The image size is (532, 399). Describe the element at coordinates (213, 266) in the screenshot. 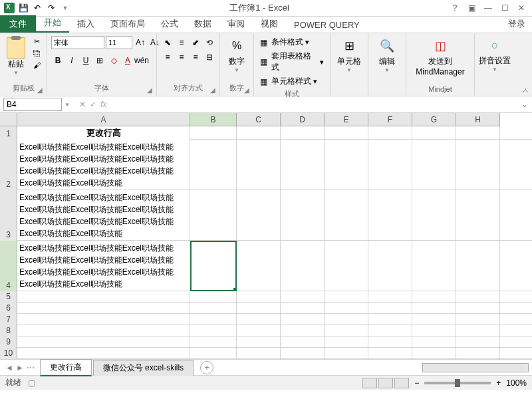

I see `cell-B4: ⊕` at that location.